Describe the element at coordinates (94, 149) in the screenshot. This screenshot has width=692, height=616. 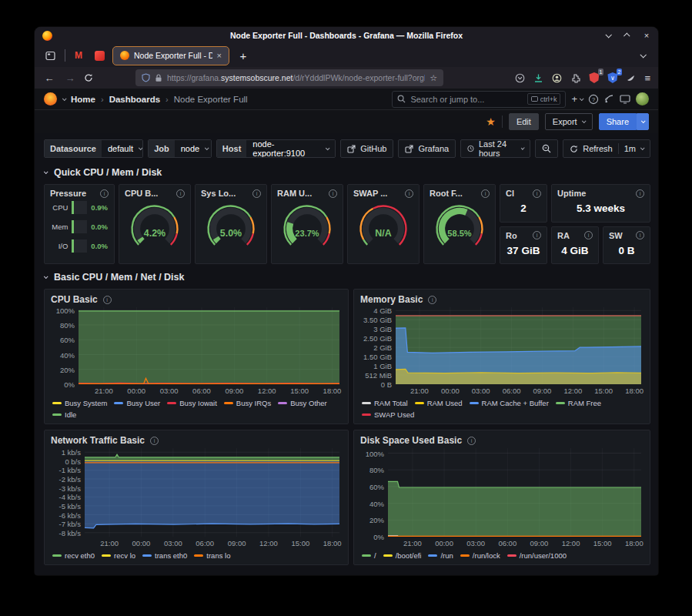
I see `datasource-variable: Datasource default` at that location.